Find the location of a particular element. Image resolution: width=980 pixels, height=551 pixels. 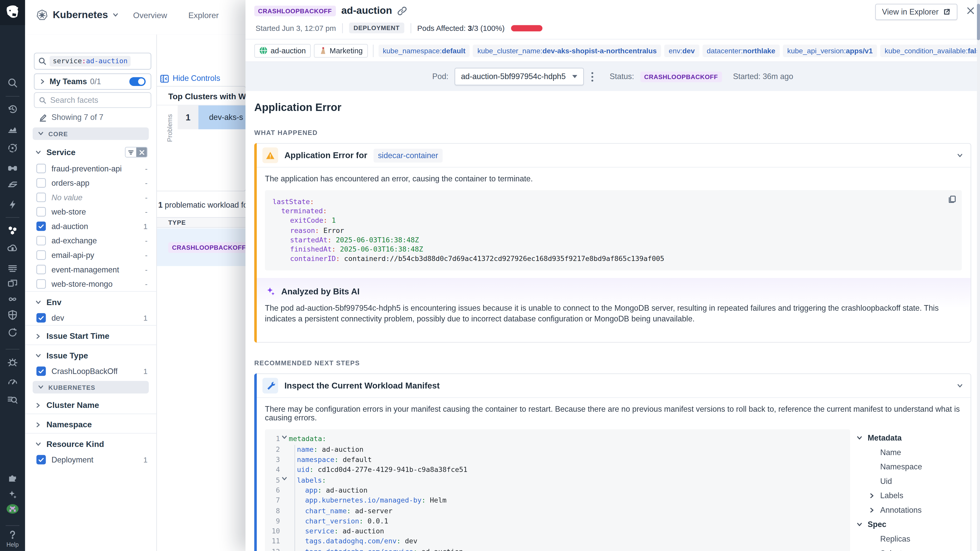

rail-search-icon is located at coordinates (13, 83).